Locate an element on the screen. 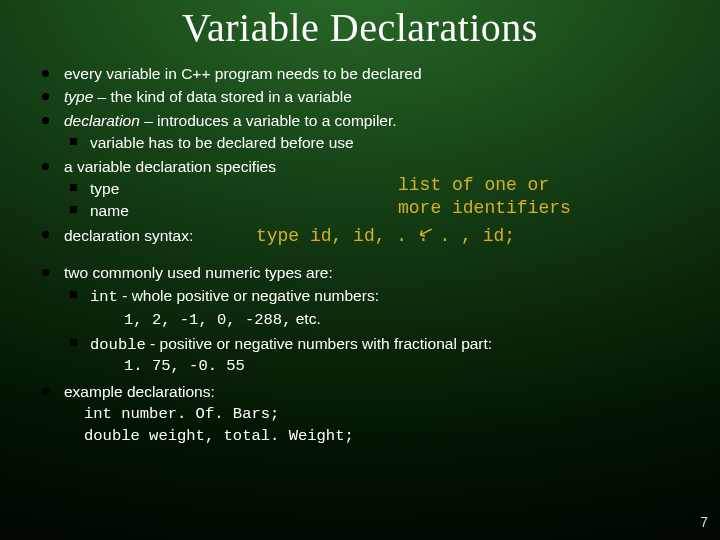 This screenshot has width=720, height=540. callout-annotation: list of one or more identifiers is located at coordinates (484, 196).